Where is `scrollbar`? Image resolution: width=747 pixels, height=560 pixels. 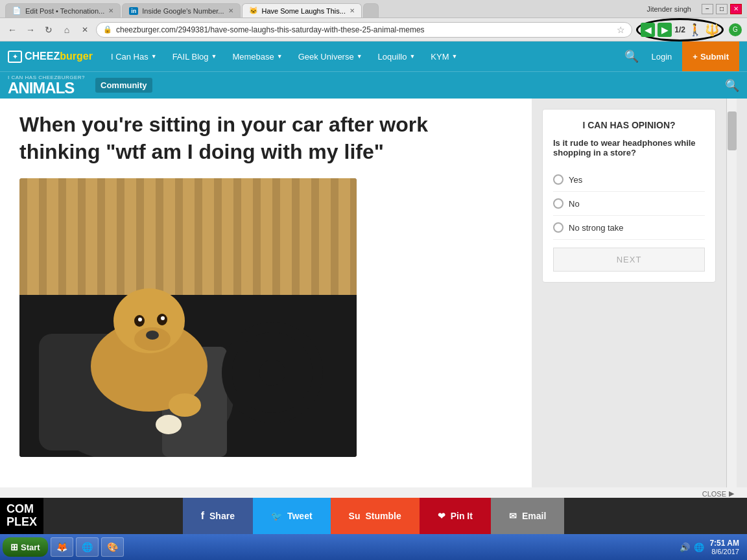 scrollbar is located at coordinates (731, 293).